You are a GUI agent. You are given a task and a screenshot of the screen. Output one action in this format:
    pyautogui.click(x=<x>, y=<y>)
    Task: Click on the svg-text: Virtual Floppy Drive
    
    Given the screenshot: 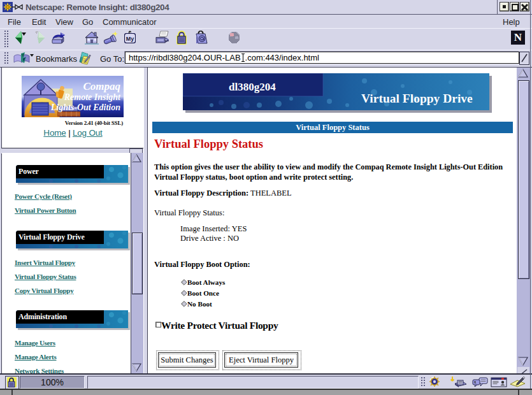 What is the action you would take?
    pyautogui.click(x=417, y=98)
    